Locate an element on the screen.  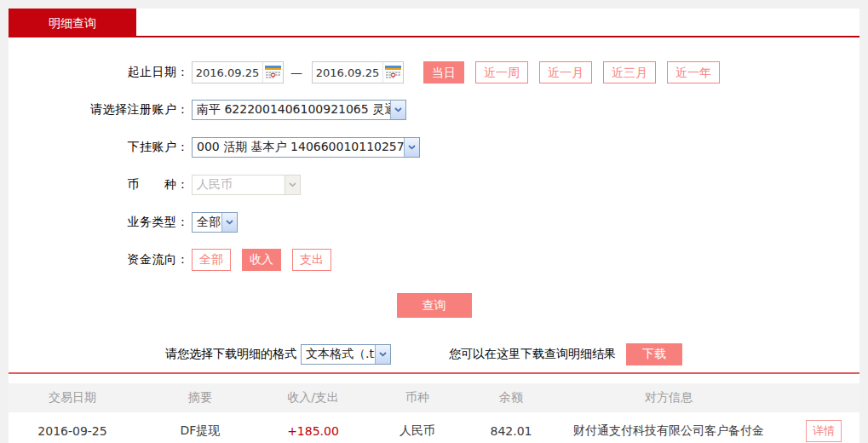
cell-balance: 842.01 is located at coordinates (511, 431).